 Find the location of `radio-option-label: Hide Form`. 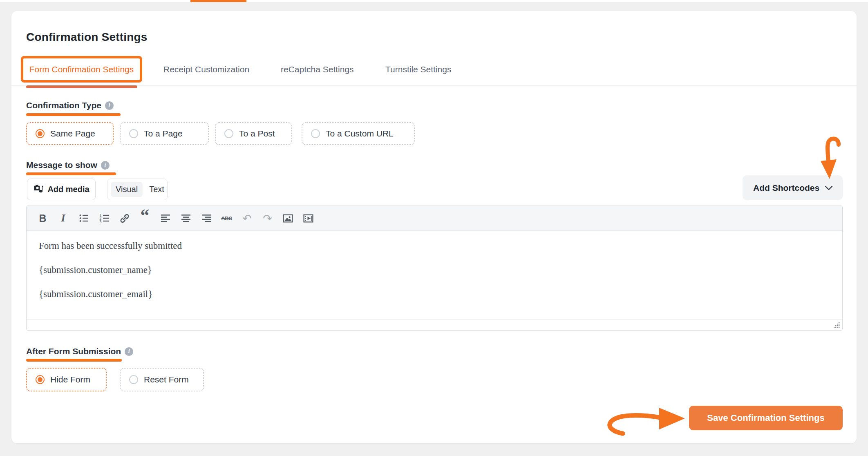

radio-option-label: Hide Form is located at coordinates (70, 380).